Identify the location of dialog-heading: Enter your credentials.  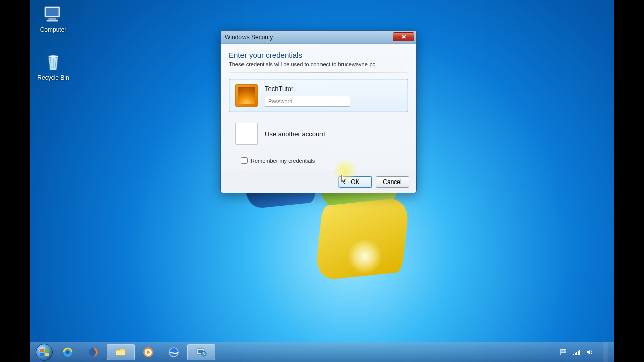
(318, 55).